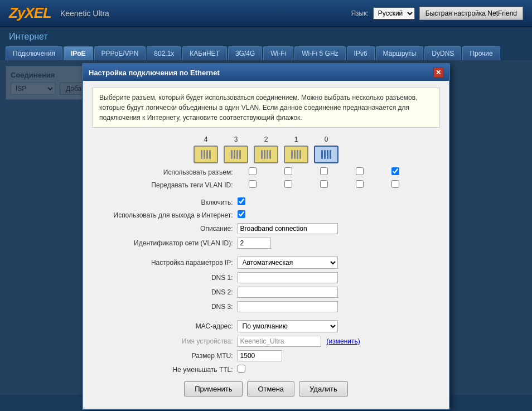 The width and height of the screenshot is (532, 411). Describe the element at coordinates (266, 388) in the screenshot. I see `modal-footer: Применить Отмена Удалить` at that location.